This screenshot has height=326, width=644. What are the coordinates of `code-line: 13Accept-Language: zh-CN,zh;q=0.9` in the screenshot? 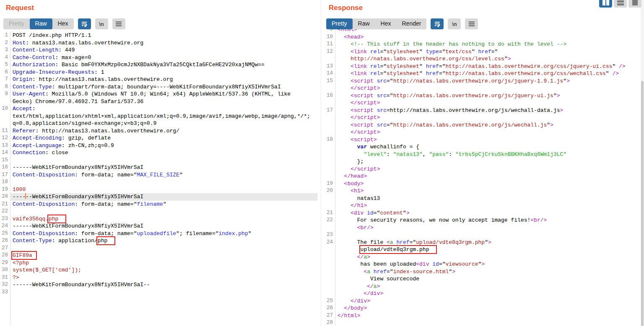 It's located at (158, 146).